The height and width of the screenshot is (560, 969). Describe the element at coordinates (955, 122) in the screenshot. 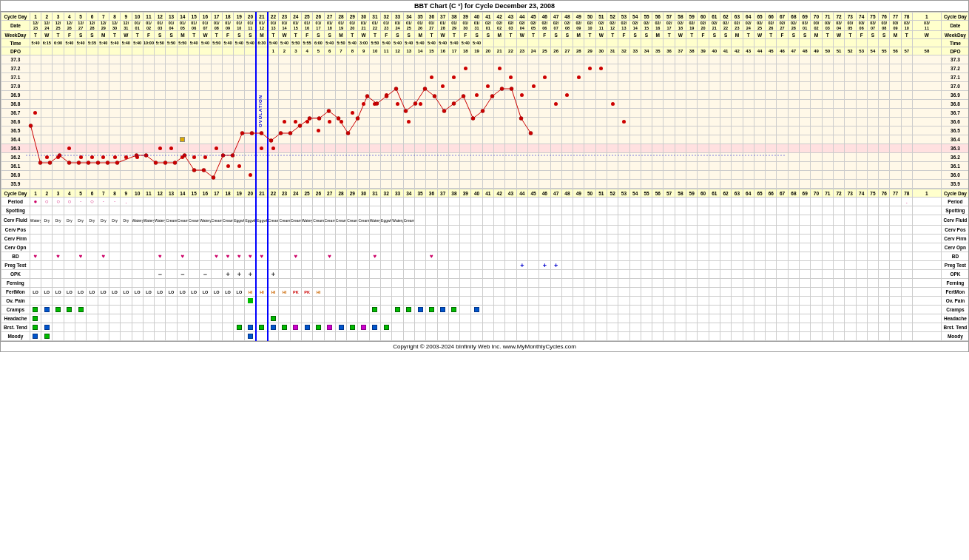

I see `temp-label-right: 36.6` at that location.